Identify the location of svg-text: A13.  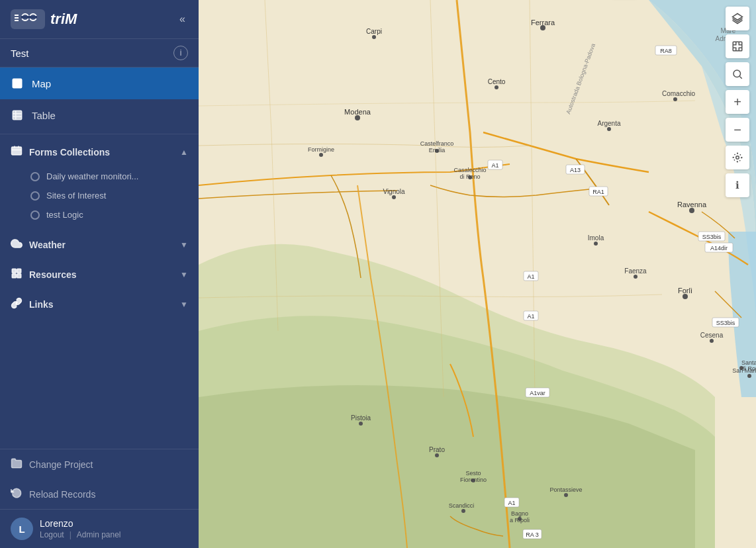
(575, 170).